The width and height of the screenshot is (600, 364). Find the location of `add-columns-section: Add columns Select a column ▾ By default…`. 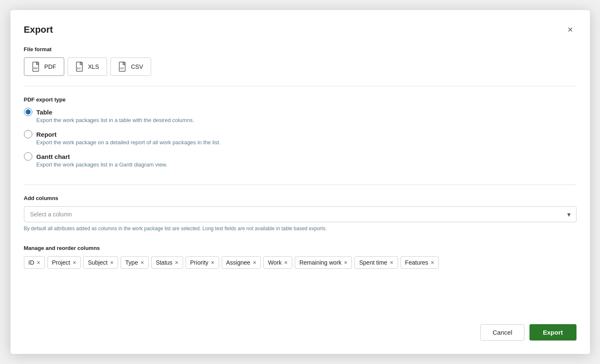

add-columns-section: Add columns Select a column ▾ By default… is located at coordinates (300, 216).